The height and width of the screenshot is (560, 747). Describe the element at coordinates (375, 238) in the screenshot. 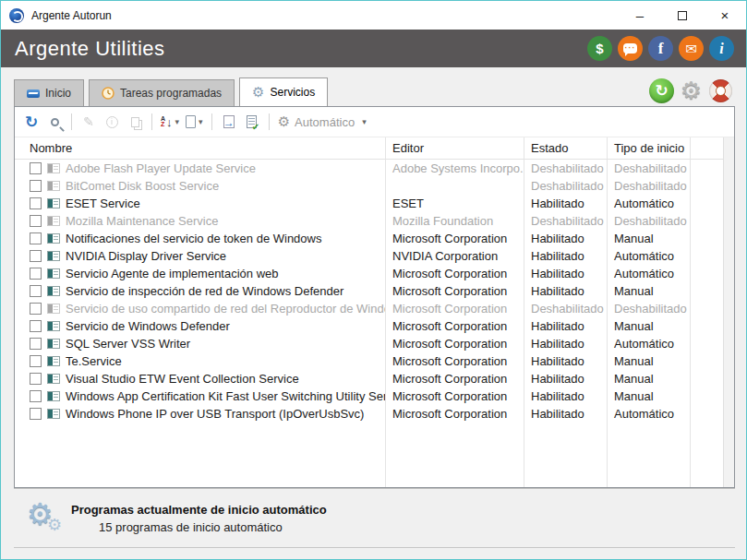

I see `table-row: Notificaciones del servicio de token de …` at that location.